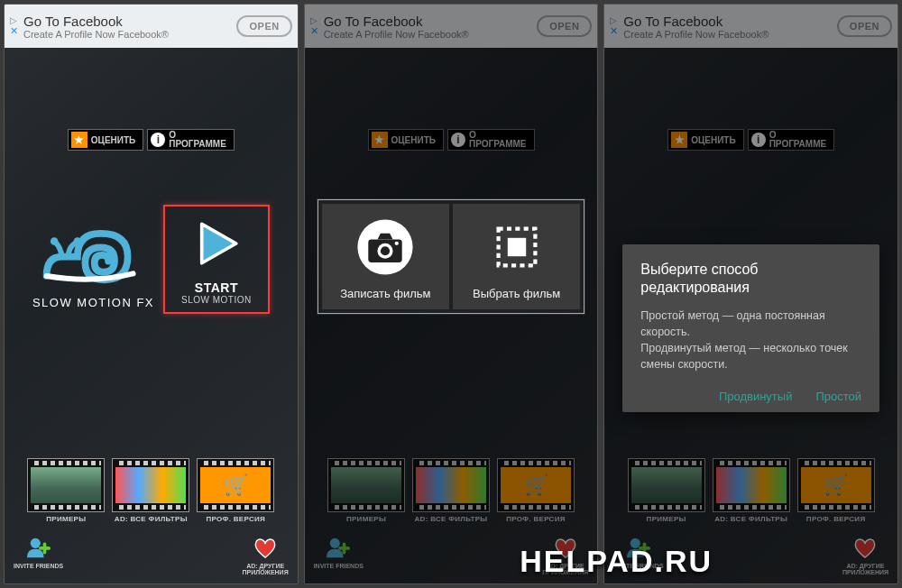 The width and height of the screenshot is (902, 588). Describe the element at coordinates (235, 519) in the screenshot. I see `film-pro-label: ПРОФ. ВЕРСИЯ` at that location.